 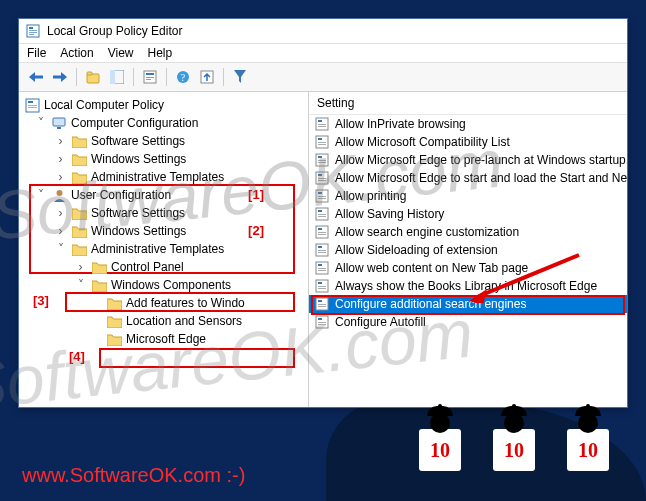 I want to click on computer-icon, so click(x=60, y=124).